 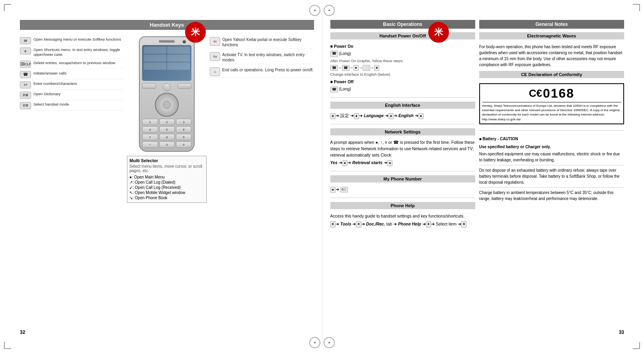 I want to click on softkey-middle, so click(x=167, y=87).